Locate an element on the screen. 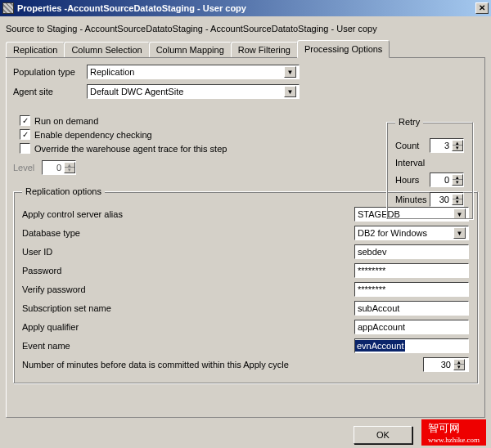 Image resolution: width=491 pixels, height=448 pixels. retry-count-label: Count is located at coordinates (408, 146).